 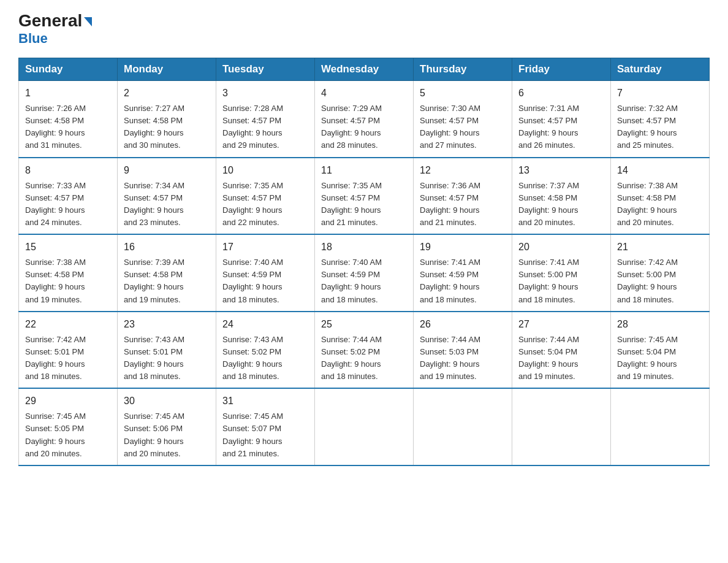 I want to click on calendar-day-cell: 11Sunrise: 7:35 AMSunset: 4:57 PMDayligh…, so click(x=364, y=196).